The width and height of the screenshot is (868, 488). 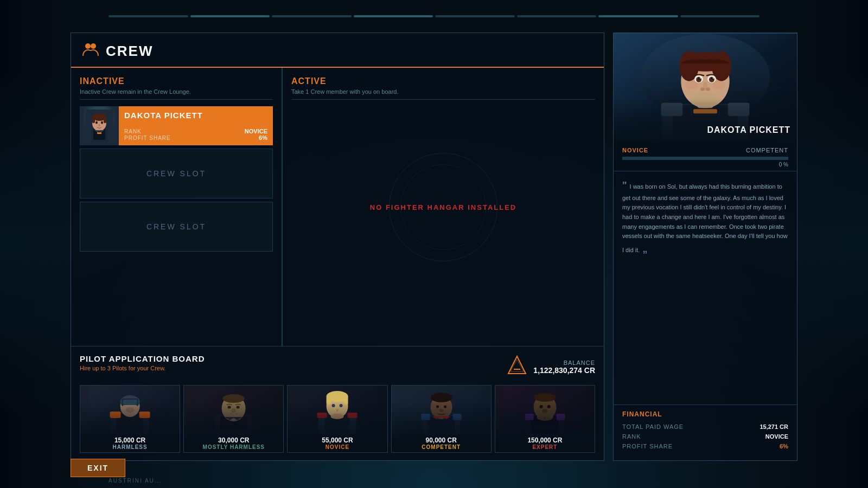 What do you see at coordinates (545, 447) in the screenshot?
I see `pilot-5-rank: EXPERT` at bounding box center [545, 447].